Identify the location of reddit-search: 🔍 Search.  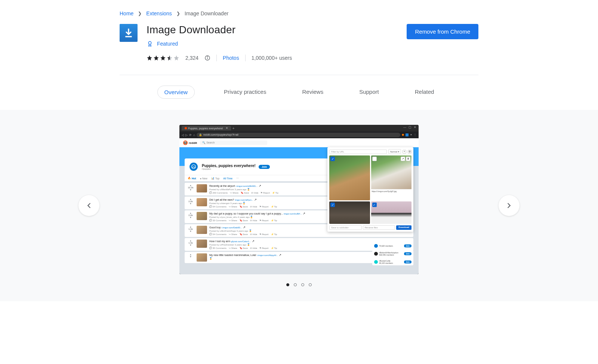
(234, 143).